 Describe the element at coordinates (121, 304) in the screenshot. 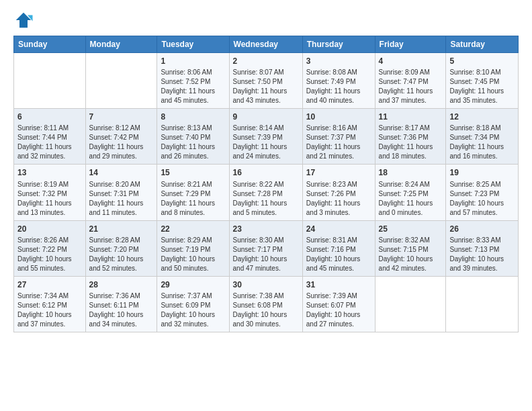

I see `calendar-cell: 28Sunrise: 7:36 AM Sunset: 6:11 PM Dayli…` at that location.